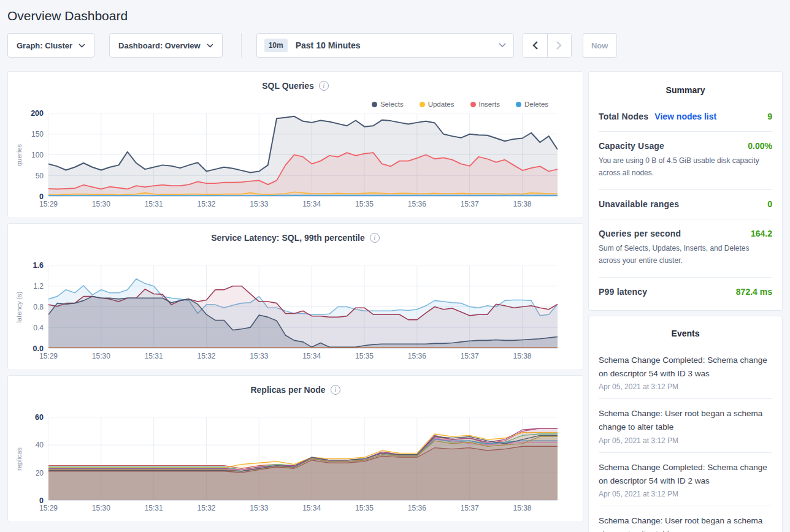  I want to click on summary-value: 0, so click(770, 204).